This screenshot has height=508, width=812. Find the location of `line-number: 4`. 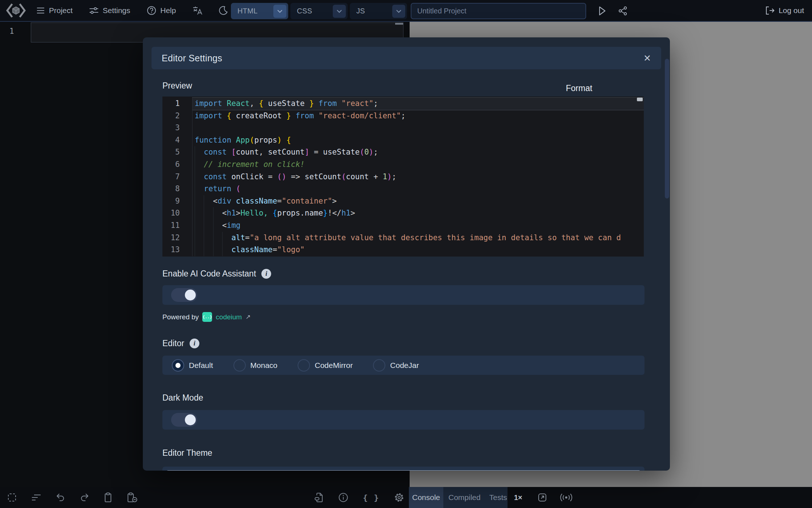

line-number: 4 is located at coordinates (177, 140).